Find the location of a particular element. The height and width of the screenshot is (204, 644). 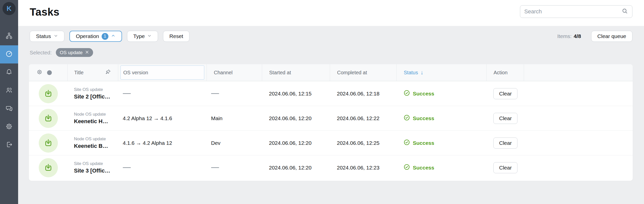

app-logo: K is located at coordinates (9, 9).